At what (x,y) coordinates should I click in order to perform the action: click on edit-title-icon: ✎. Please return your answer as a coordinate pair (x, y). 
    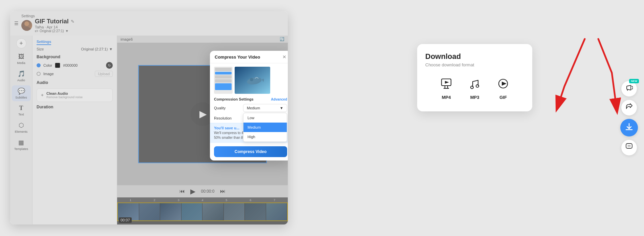
    Looking at the image, I should click on (72, 22).